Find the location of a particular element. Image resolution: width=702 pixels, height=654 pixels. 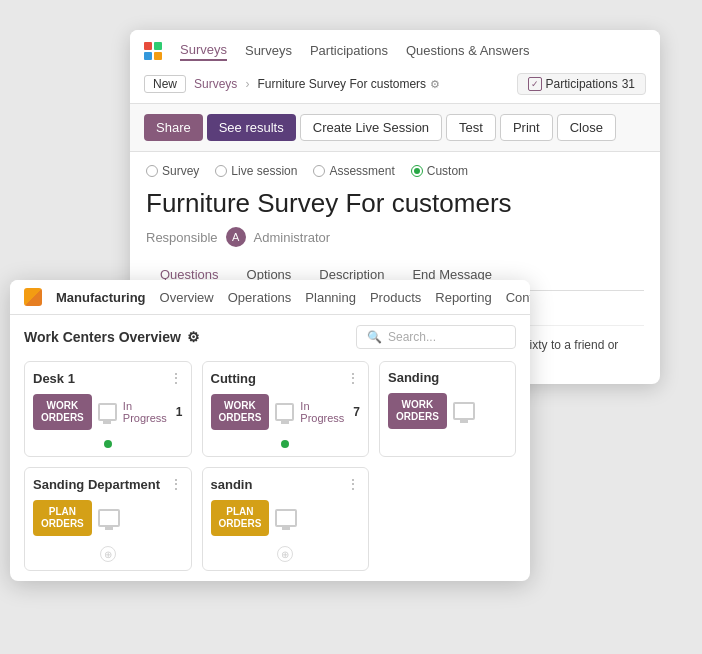

mfg-brand: Manufacturing is located at coordinates (101, 298).